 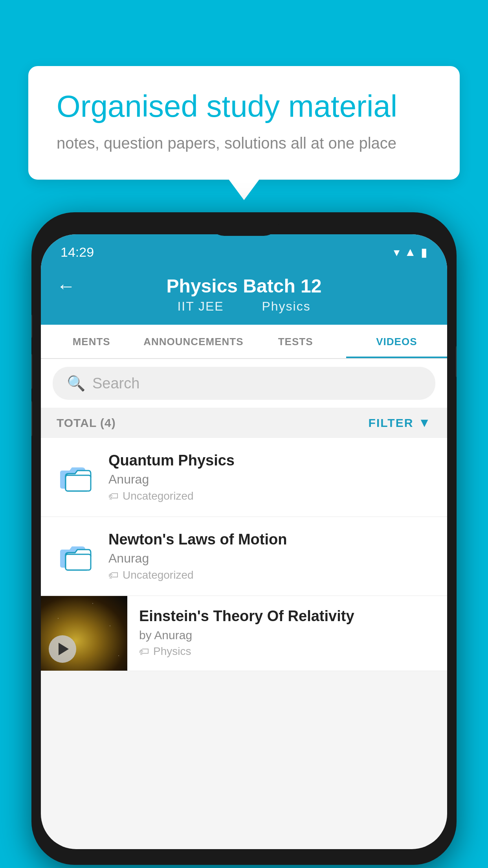 What do you see at coordinates (64, 649) in the screenshot?
I see `play-icon` at bounding box center [64, 649].